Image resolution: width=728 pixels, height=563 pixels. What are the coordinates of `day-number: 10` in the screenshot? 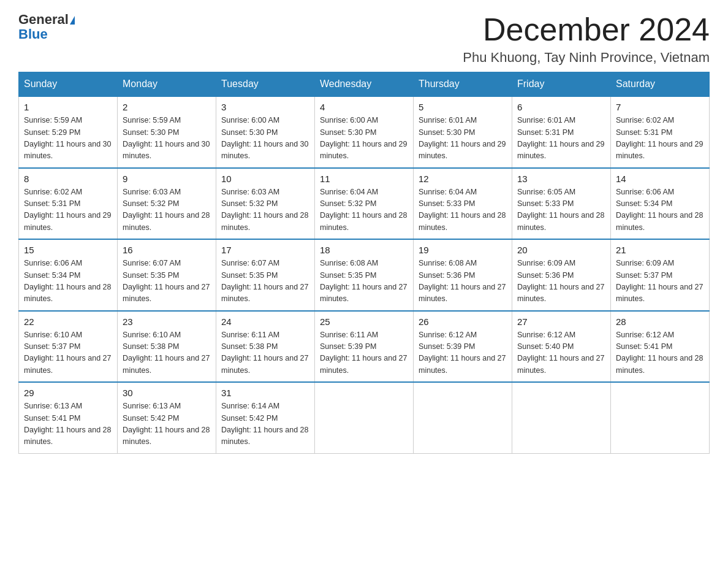 It's located at (265, 179).